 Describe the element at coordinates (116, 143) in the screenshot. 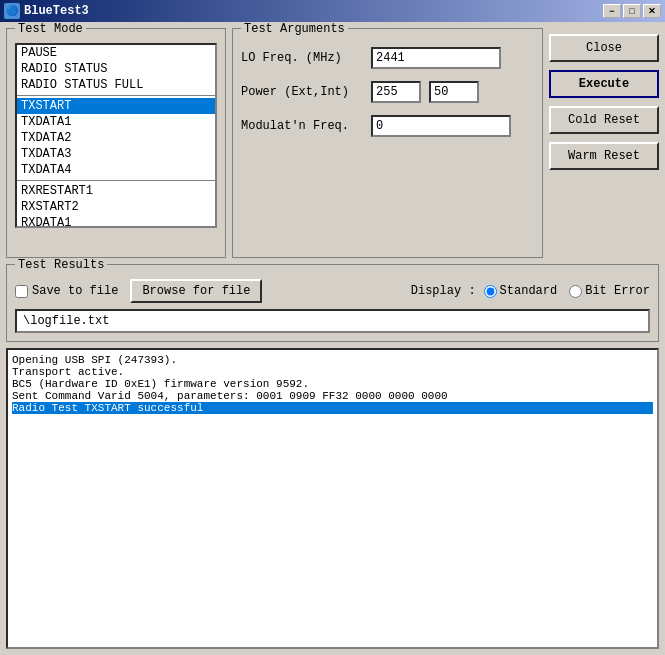

I see `test-mode-group: Test Mode PAUSE RADIO STATUS RADIO STATU…` at that location.